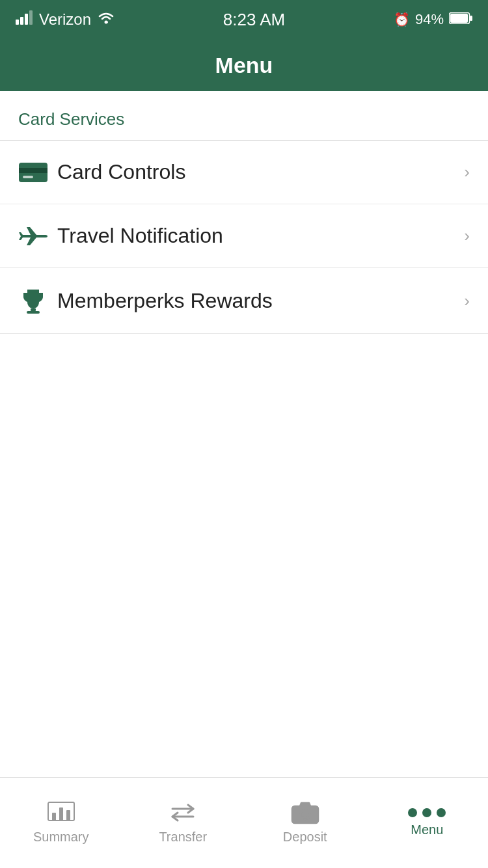 This screenshot has width=488, height=868. Describe the element at coordinates (305, 837) in the screenshot. I see `tab-deposit-label: Deposit` at that location.